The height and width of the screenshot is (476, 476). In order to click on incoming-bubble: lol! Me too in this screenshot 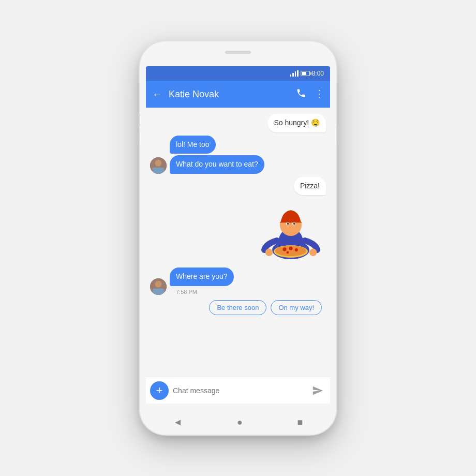, I will do `click(192, 145)`.